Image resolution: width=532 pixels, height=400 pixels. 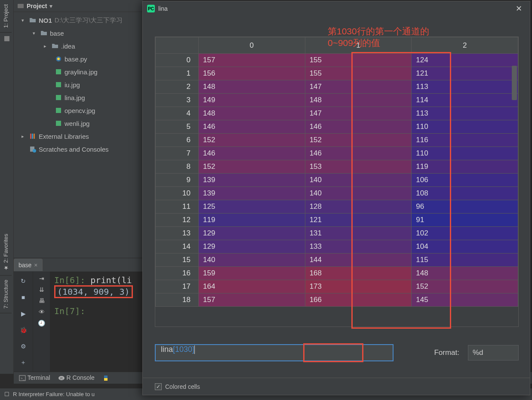 What do you see at coordinates (177, 101) in the screenshot?
I see `row-header: 3` at bounding box center [177, 101].